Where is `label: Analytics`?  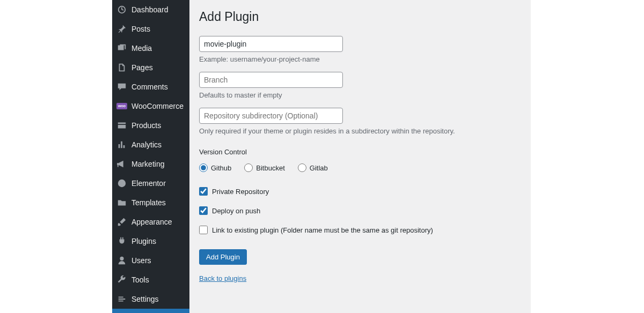
label: Analytics is located at coordinates (147, 145).